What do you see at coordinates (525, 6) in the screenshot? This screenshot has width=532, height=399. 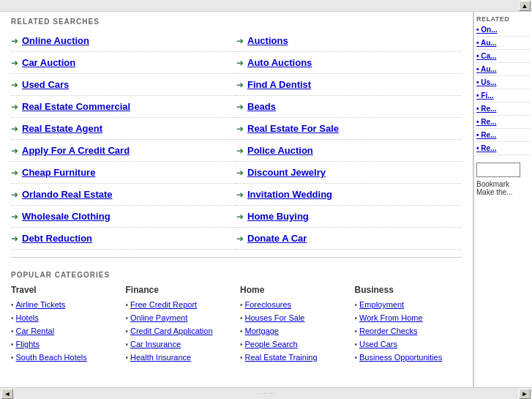 I see `scroll-up-btn: ▲` at bounding box center [525, 6].